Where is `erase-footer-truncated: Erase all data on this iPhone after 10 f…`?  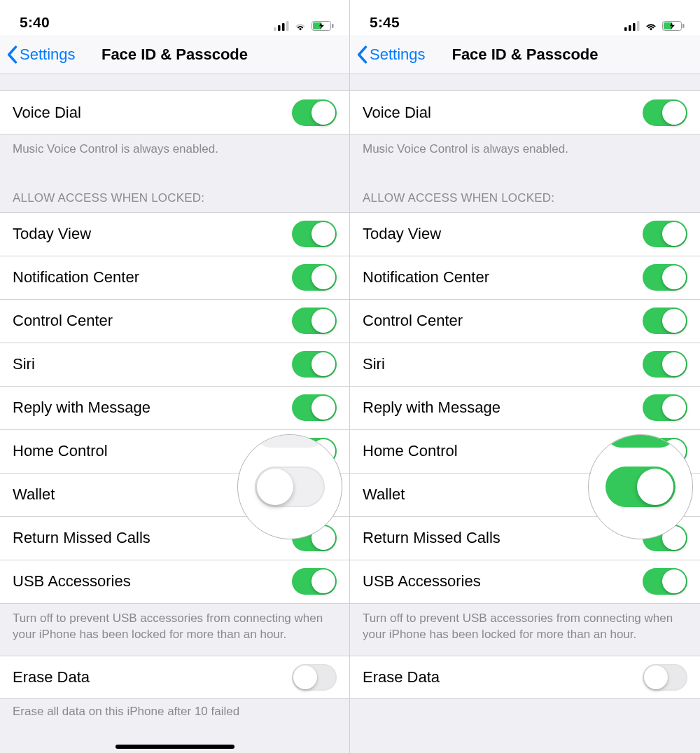 erase-footer-truncated: Erase all data on this iPhone after 10 f… is located at coordinates (175, 709).